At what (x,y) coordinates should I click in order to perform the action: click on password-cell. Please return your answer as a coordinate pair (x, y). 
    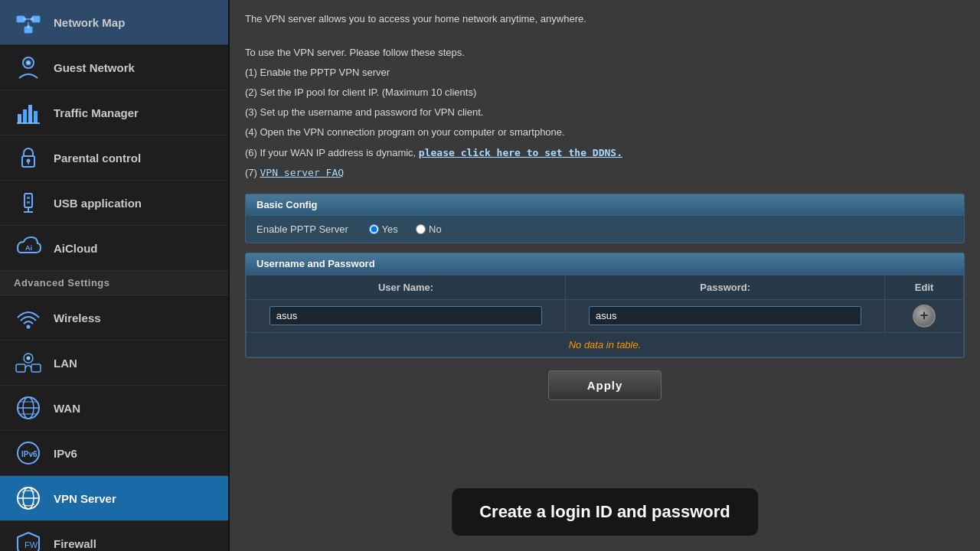
    Looking at the image, I should click on (726, 315).